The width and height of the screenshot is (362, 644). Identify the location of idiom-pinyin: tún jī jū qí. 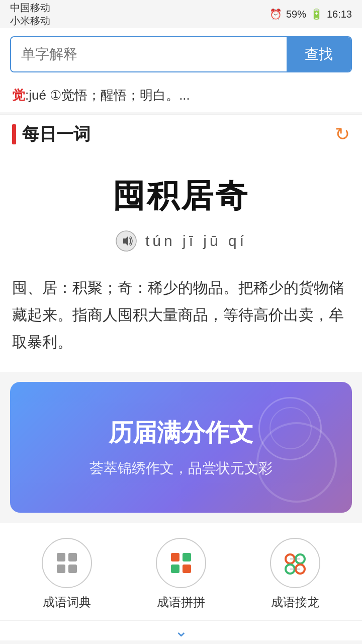
(196, 241).